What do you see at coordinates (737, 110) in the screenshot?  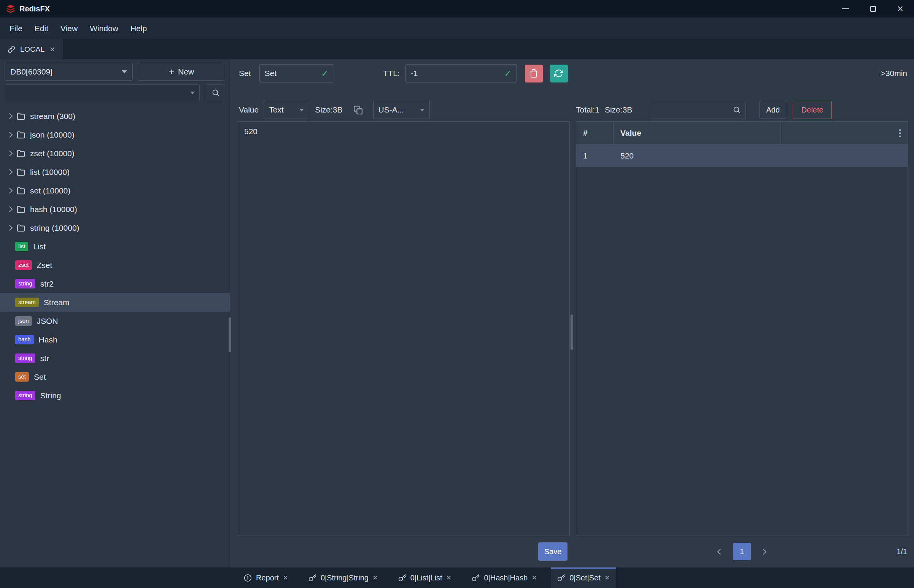 I see `search-icon` at bounding box center [737, 110].